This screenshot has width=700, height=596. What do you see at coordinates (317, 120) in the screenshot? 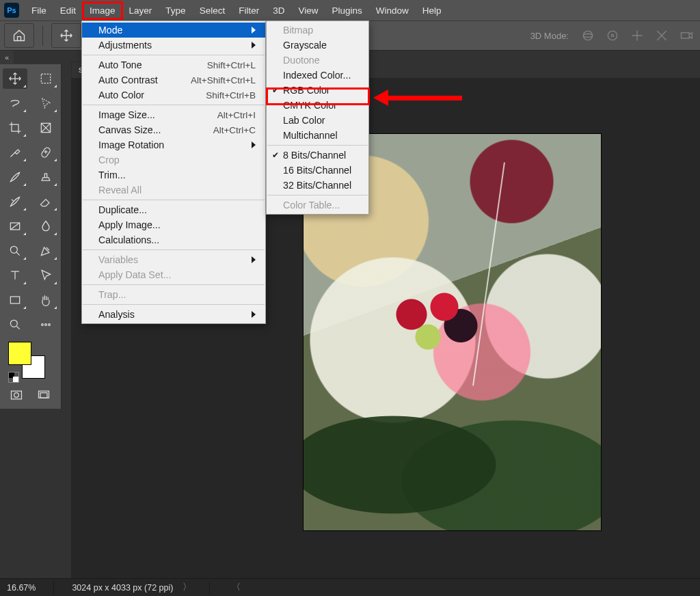
I see `mode-item-lab-color: Lab Color` at bounding box center [317, 120].